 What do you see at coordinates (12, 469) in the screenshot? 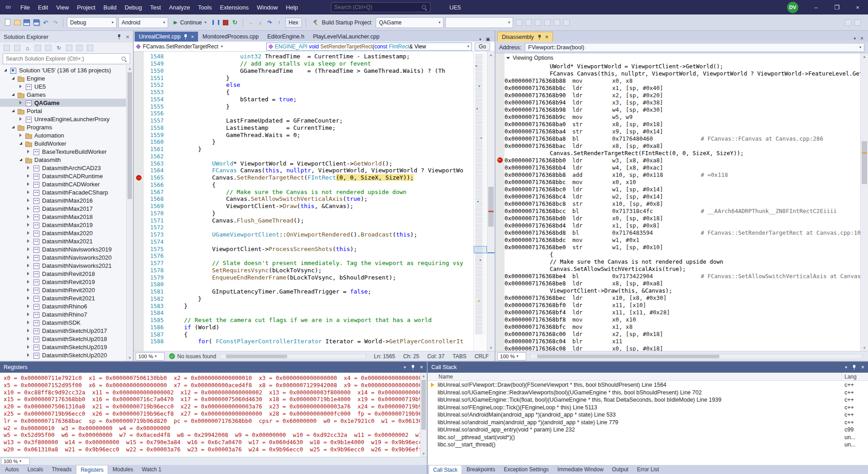
I see `tab-autos: Autos` at bounding box center [12, 469].